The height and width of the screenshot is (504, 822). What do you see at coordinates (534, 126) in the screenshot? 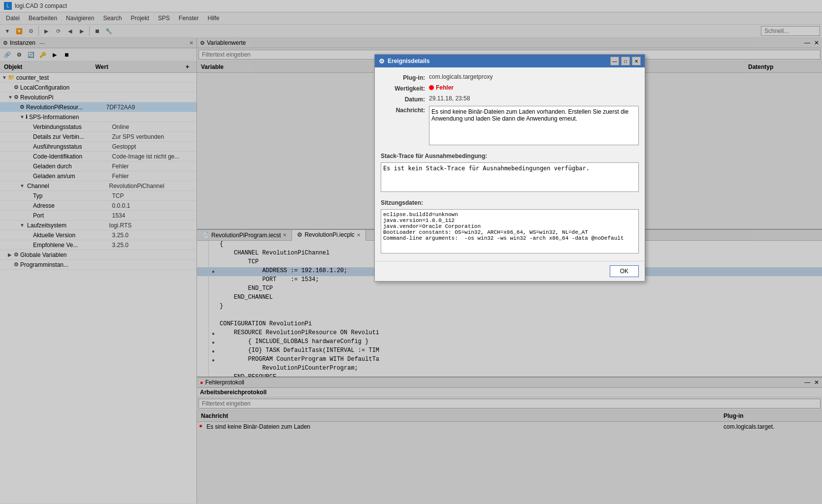
I see `modal-nachricht-textarea` at bounding box center [534, 126].